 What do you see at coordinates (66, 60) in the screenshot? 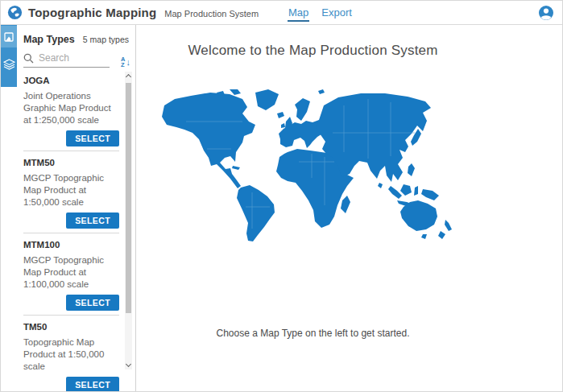
I see `search-box` at bounding box center [66, 60].